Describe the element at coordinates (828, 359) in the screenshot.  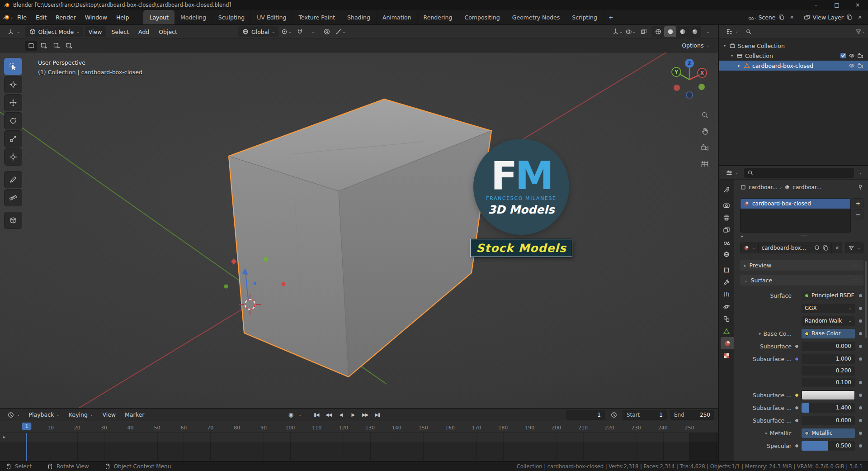
I see `subsurface-radius-x-field: 1.000` at that location.